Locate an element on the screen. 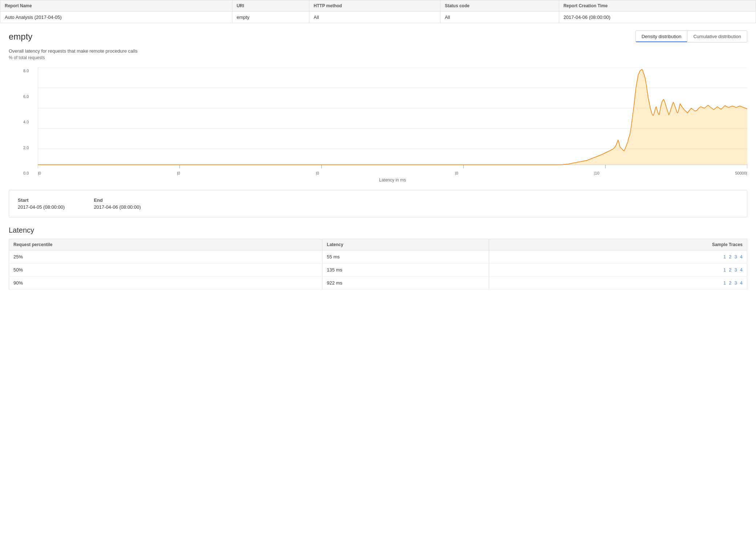 The height and width of the screenshot is (535, 756). latency-row: 50%135 ms1234 is located at coordinates (378, 270).